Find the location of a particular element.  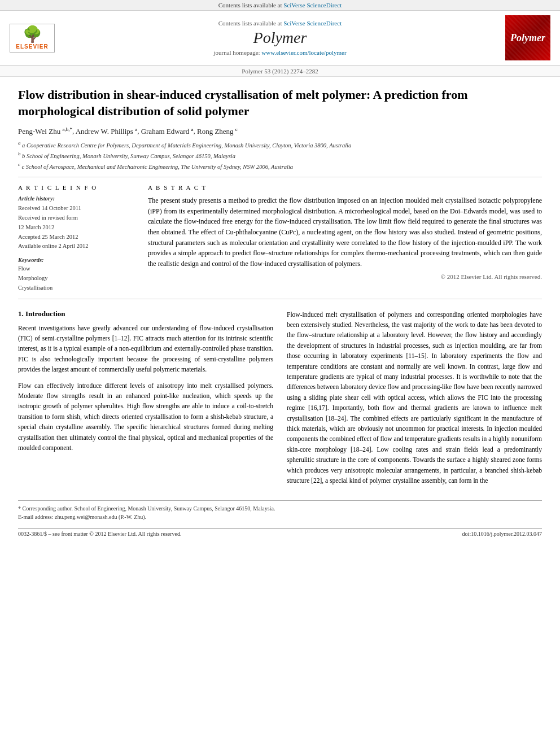

homepage-url: www.elsevier.com/locate/polymer is located at coordinates (304, 53).